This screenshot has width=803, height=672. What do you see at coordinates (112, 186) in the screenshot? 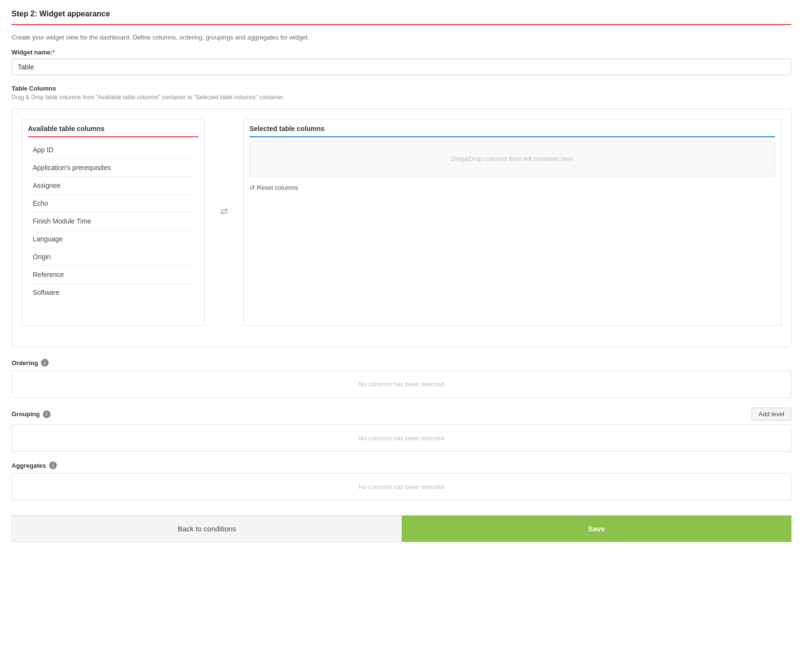
I see `list-item: Assignee` at bounding box center [112, 186].